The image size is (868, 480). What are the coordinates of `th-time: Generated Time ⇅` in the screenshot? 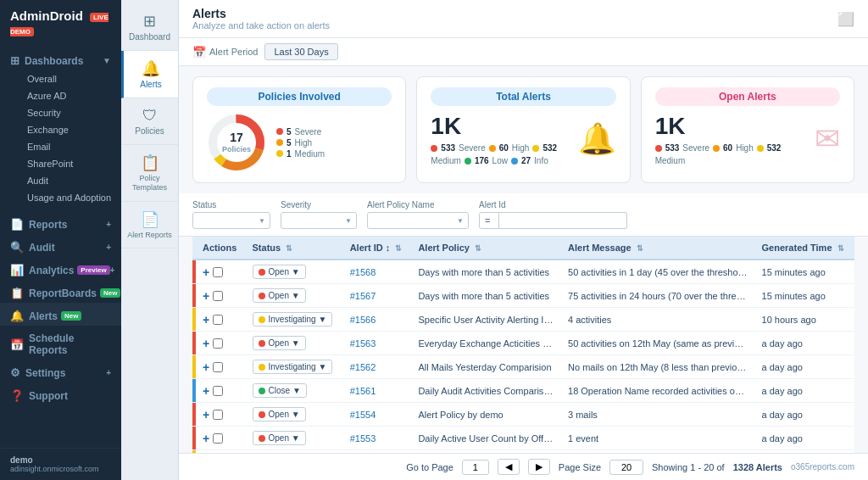 It's located at (805, 248).